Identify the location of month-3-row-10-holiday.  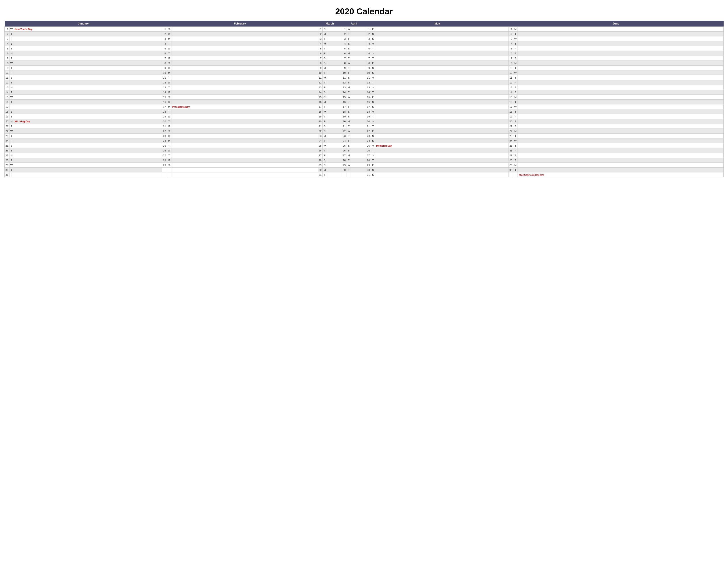
(335, 73).